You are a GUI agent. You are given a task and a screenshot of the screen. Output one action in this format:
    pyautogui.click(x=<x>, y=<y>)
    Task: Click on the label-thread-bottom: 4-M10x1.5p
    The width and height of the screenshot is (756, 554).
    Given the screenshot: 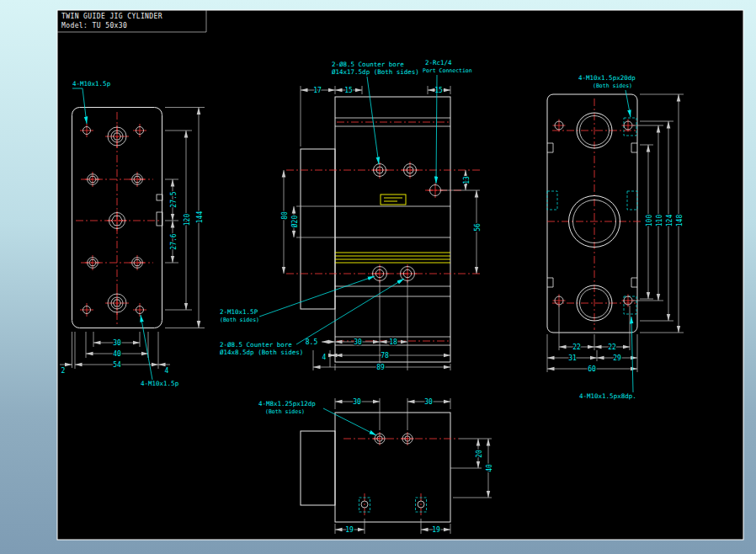 What is the action you would take?
    pyautogui.click(x=160, y=384)
    